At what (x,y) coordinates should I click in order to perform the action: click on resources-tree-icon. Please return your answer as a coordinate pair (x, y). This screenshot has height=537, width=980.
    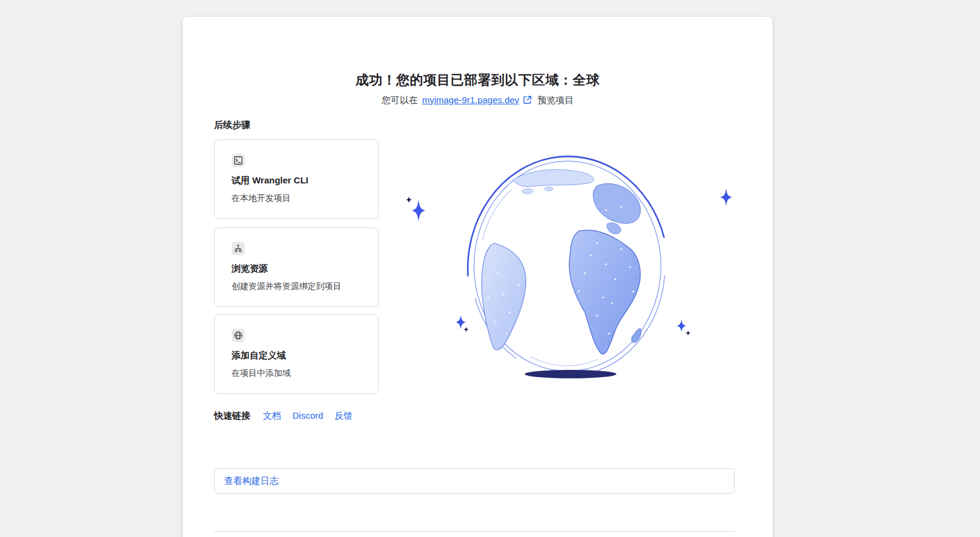
    Looking at the image, I should click on (238, 249).